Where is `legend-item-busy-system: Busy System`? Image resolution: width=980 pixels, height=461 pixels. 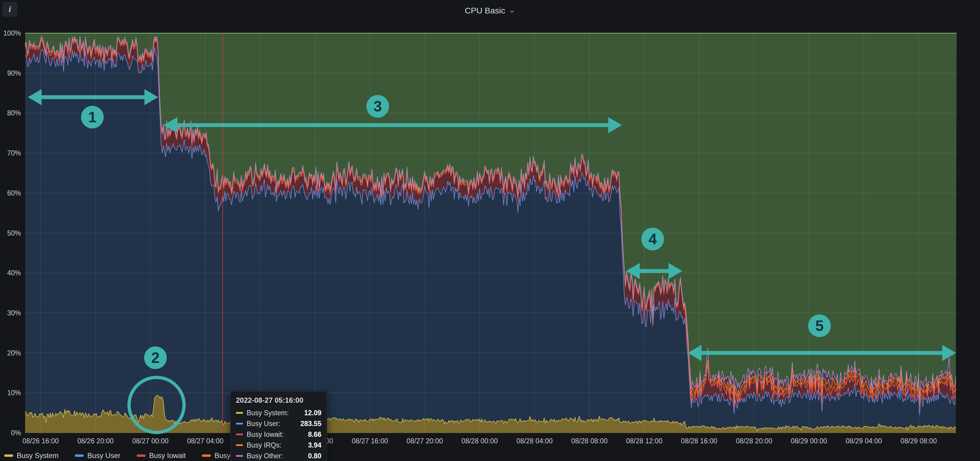 legend-item-busy-system: Busy System is located at coordinates (31, 456).